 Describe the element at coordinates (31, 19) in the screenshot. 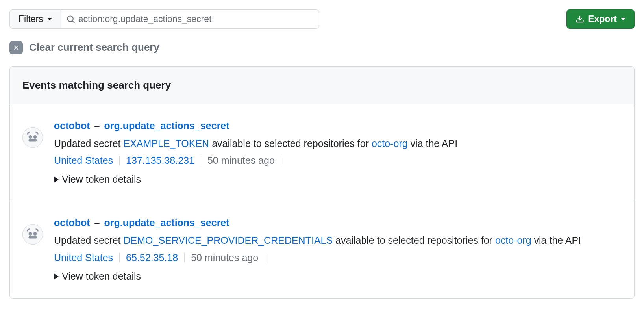

I see `filters-label: Filters` at that location.